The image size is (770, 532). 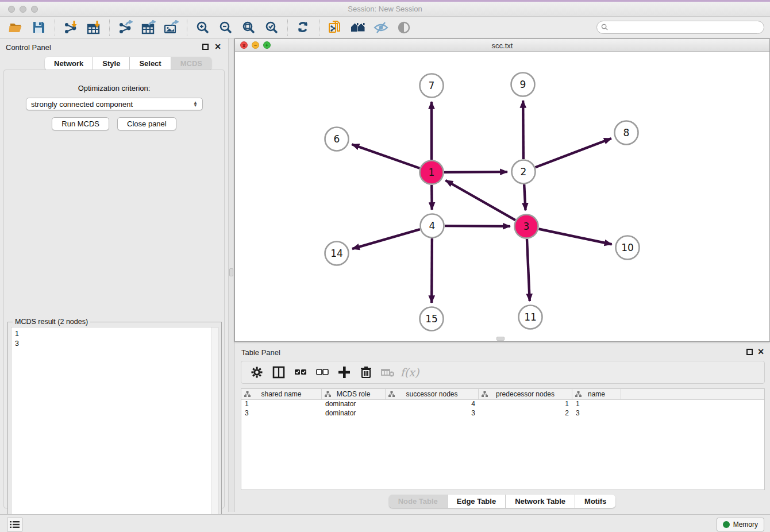 What do you see at coordinates (502, 46) in the screenshot?
I see `network-window-title: scc.txt` at bounding box center [502, 46].